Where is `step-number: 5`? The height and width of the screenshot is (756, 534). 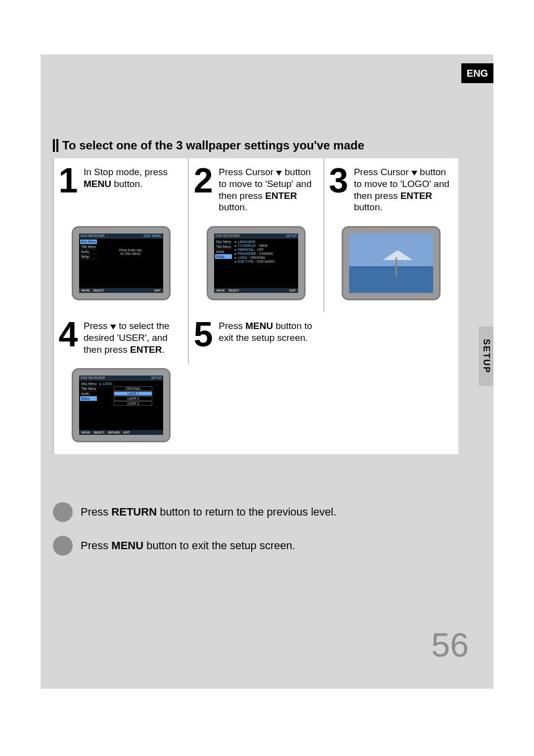 step-number: 5 is located at coordinates (203, 336).